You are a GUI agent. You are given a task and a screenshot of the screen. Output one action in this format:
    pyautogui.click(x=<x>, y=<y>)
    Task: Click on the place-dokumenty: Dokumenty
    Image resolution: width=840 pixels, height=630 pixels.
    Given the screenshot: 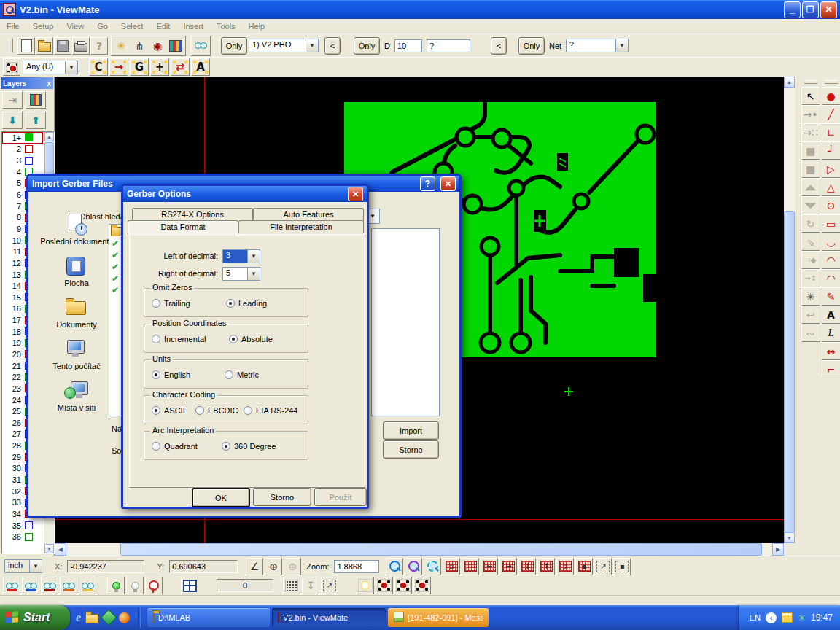 What is the action you would take?
    pyautogui.click(x=77, y=313)
    